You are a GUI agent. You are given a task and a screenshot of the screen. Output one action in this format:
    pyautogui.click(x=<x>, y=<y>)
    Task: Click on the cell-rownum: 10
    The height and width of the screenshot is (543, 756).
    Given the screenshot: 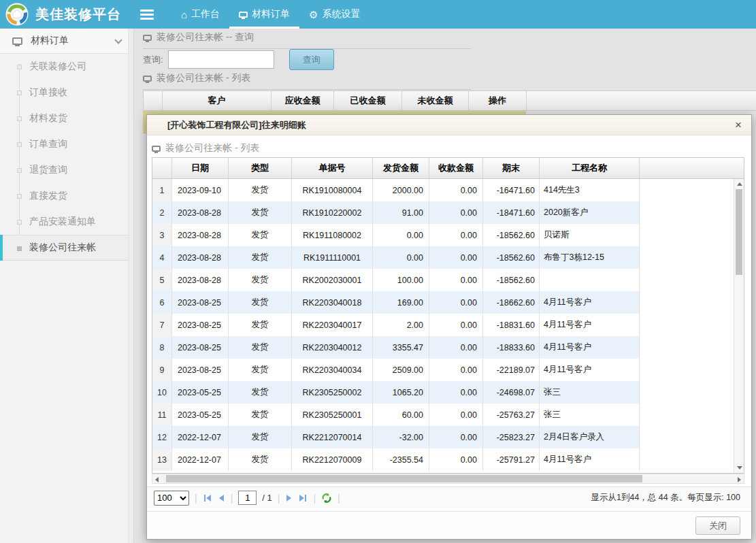 What is the action you would take?
    pyautogui.click(x=162, y=392)
    